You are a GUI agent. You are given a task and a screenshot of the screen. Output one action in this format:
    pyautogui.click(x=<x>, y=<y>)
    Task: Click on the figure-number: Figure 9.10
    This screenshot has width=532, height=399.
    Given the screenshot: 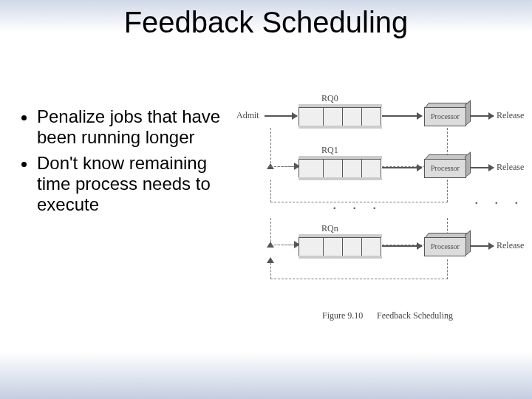 What is the action you would take?
    pyautogui.click(x=343, y=316)
    